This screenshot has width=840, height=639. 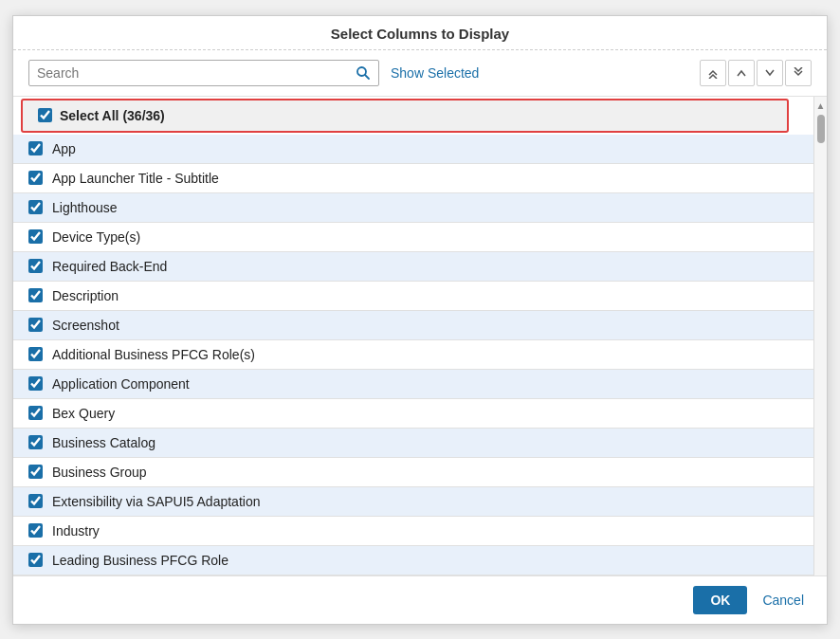 I want to click on nav-first-button, so click(x=713, y=73).